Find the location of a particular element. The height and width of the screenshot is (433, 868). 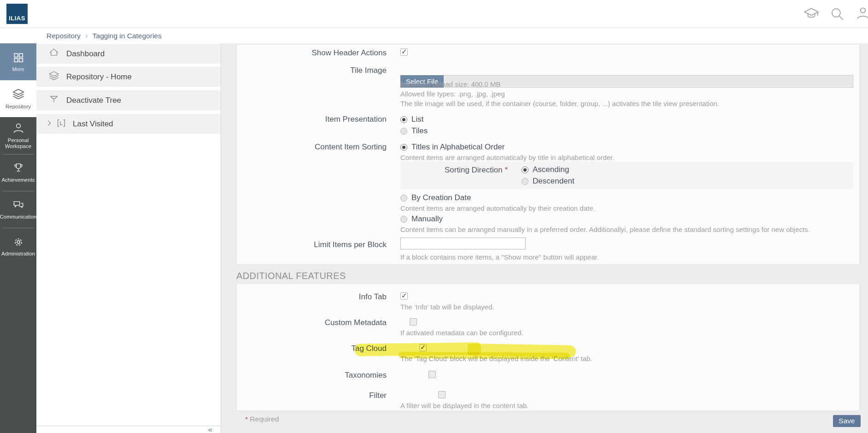

chevron-right-icon is located at coordinates (49, 124).